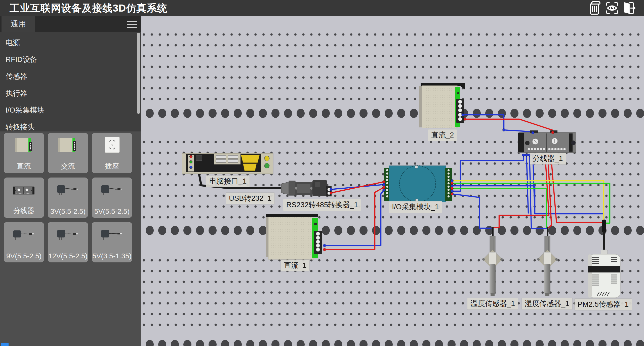 The image size is (644, 346). Describe the element at coordinates (112, 153) in the screenshot. I see `palette-card-socket: 插座` at that location.